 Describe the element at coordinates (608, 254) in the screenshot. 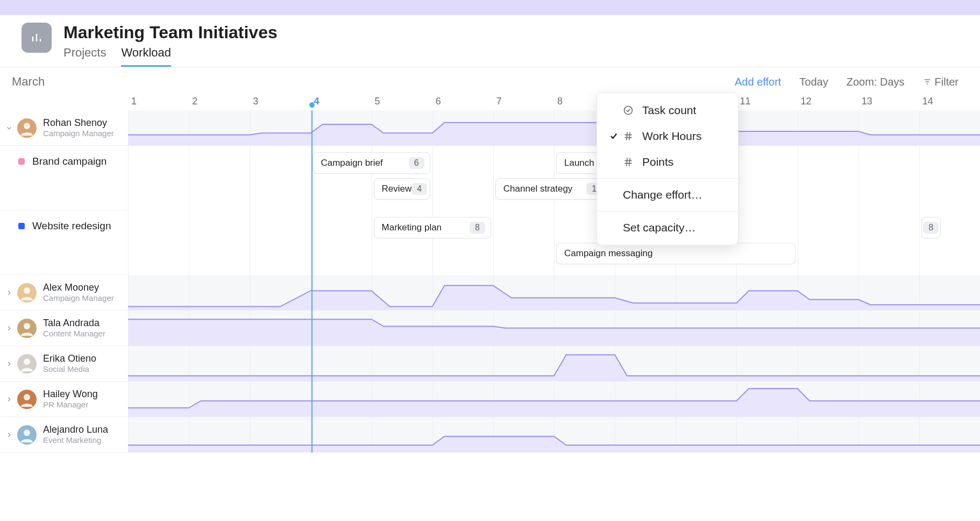

I see `task-label: Campaign messaging` at that location.